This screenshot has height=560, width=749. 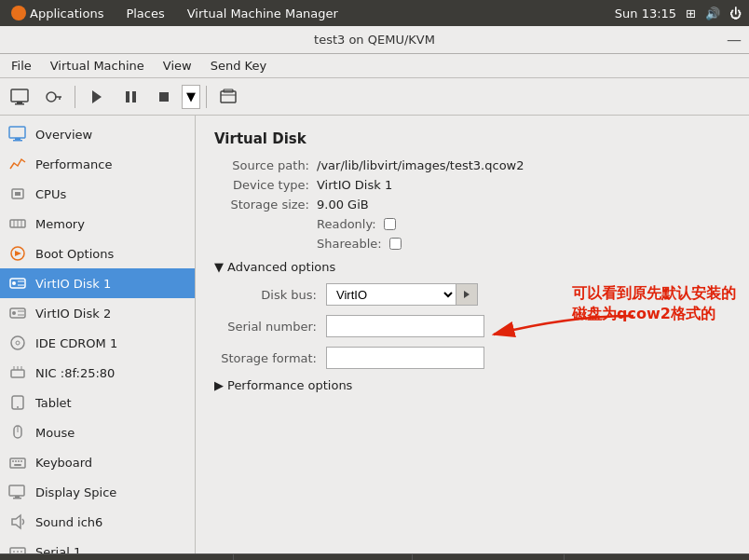 What do you see at coordinates (177, 65) in the screenshot?
I see `view-menu: View` at bounding box center [177, 65].